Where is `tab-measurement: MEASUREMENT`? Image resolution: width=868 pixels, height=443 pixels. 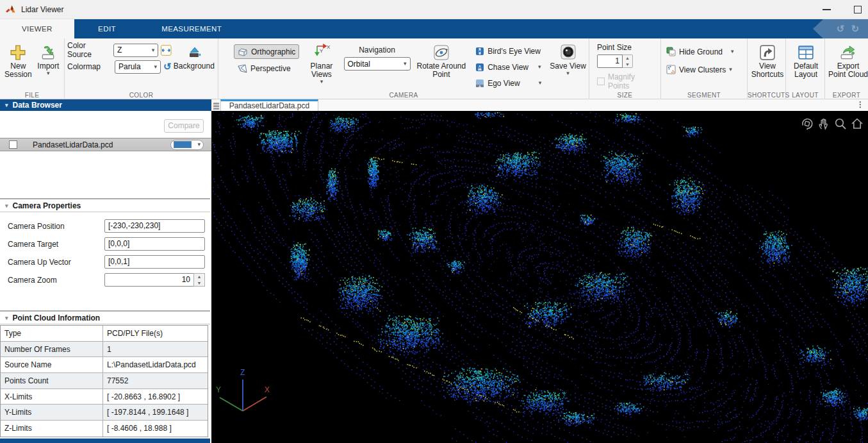
tab-measurement: MEASUREMENT is located at coordinates (192, 29).